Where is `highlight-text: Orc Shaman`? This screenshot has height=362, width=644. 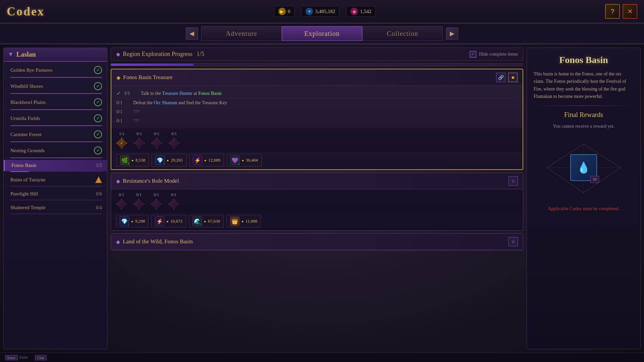 highlight-text: Orc Shaman is located at coordinates (165, 103).